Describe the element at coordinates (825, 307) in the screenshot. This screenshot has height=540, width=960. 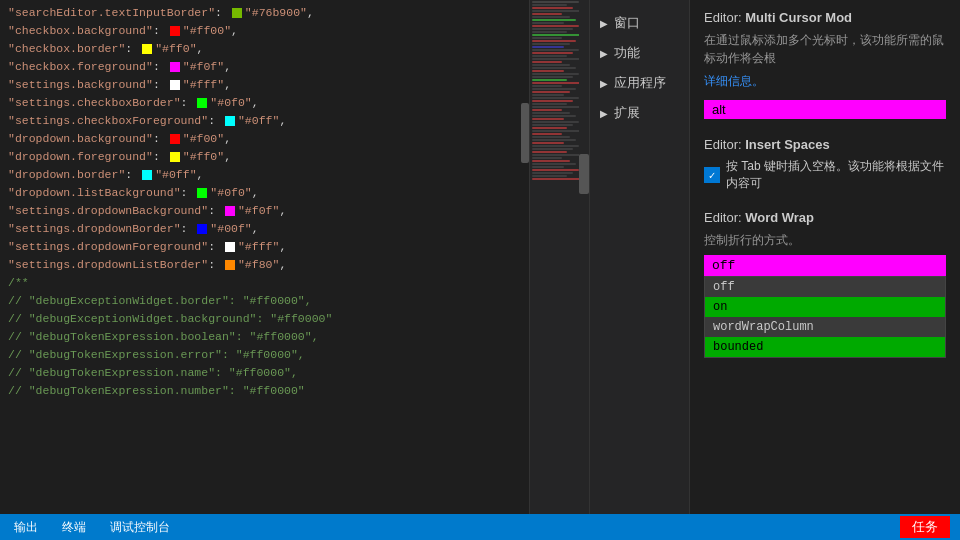
I see `dropdown-option-on: on` at that location.